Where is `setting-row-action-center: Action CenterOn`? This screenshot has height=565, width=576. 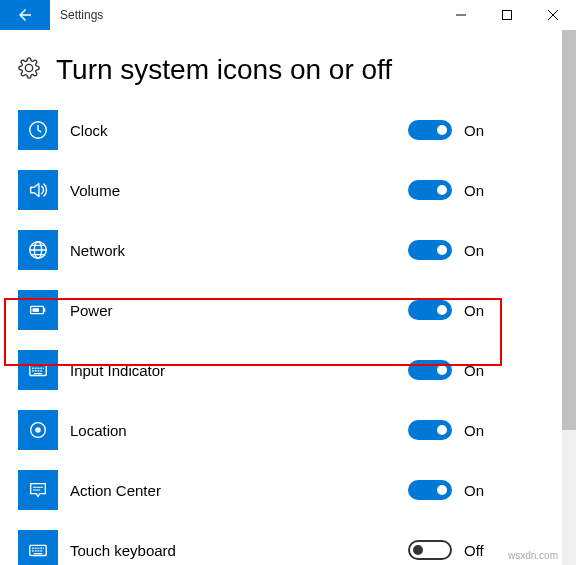 setting-row-action-center: Action CenterOn is located at coordinates (288, 490).